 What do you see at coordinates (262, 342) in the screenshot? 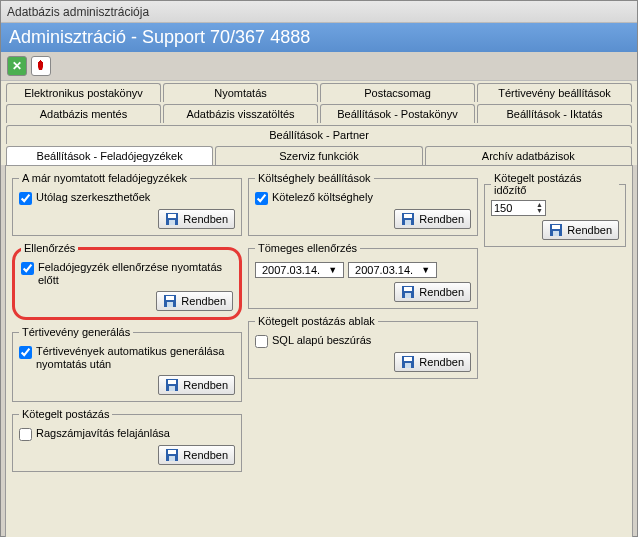
I see `chk-sql-beszuras` at bounding box center [262, 342].